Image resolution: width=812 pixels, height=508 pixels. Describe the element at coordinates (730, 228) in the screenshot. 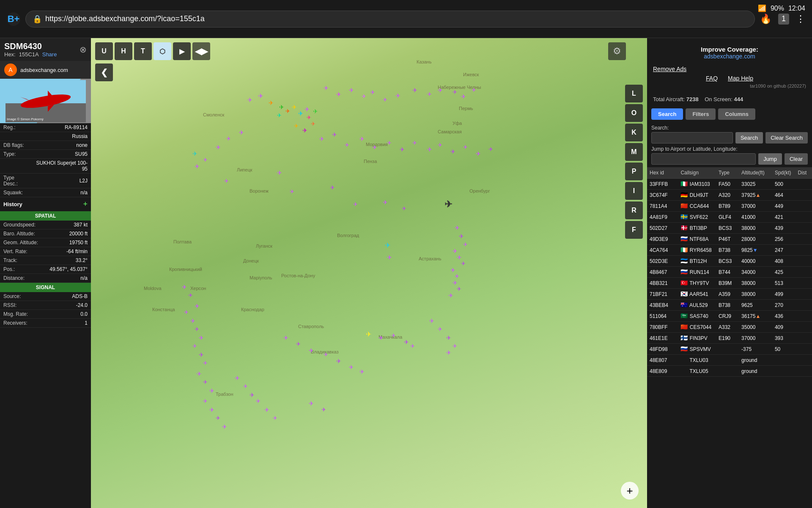

I see `table-row: 502D27 🇩🇰 BTI3BP BCS3 38000 439` at that location.